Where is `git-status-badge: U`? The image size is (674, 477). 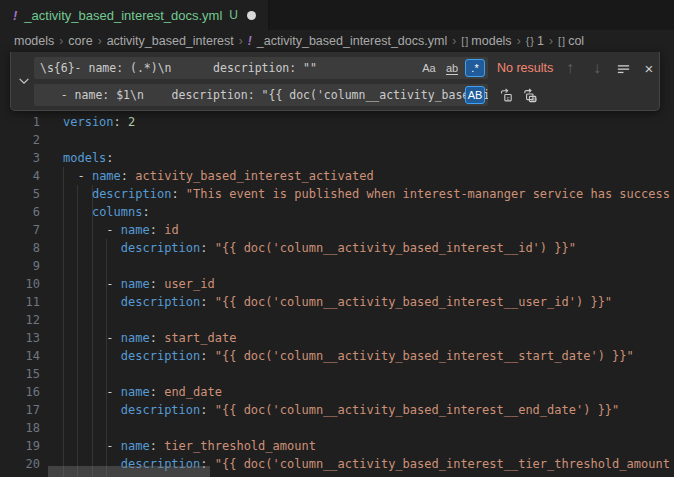
git-status-badge: U is located at coordinates (234, 15).